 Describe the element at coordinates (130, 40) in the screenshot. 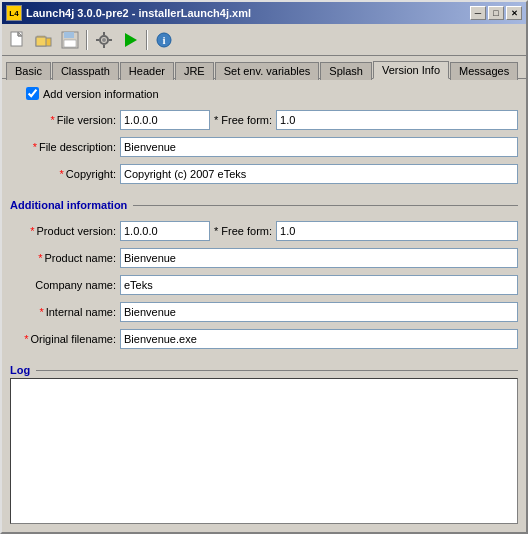

I see `run-icon` at that location.